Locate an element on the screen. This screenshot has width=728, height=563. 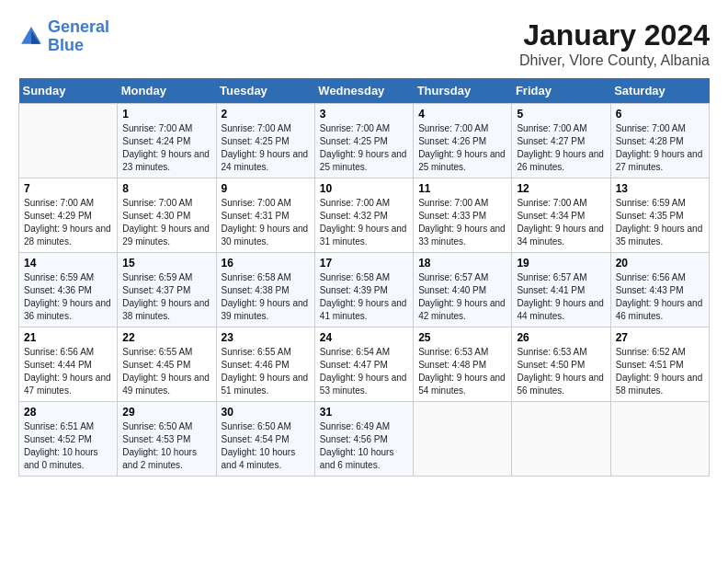
day-info: Sunrise: 6:55 AMSunset: 4:45 PMDaylight:… is located at coordinates (166, 372).